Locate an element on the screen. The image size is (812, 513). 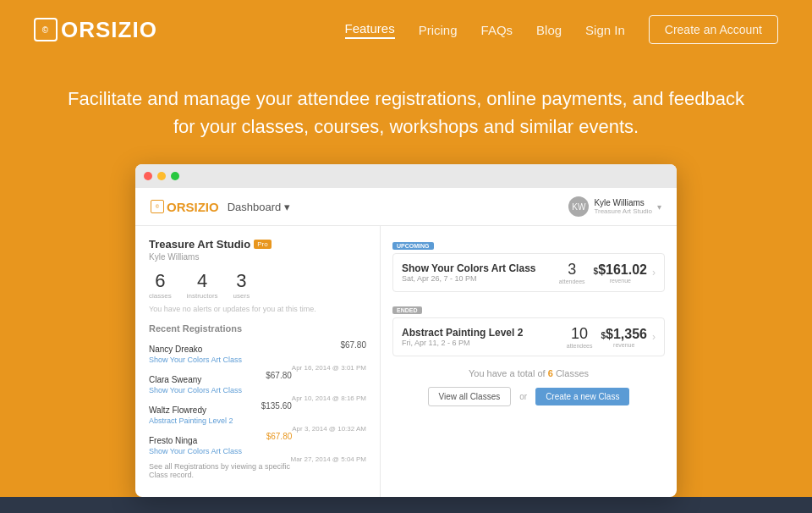
studio-stats: 6 classes 4 instructors 3 users is located at coordinates (257, 284).